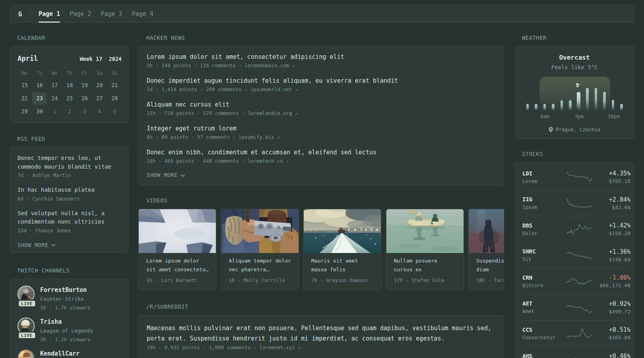 The image size is (644, 358). Describe the element at coordinates (321, 129) in the screenshot. I see `hn-item-title: Integer eget rutrum lorem` at that location.